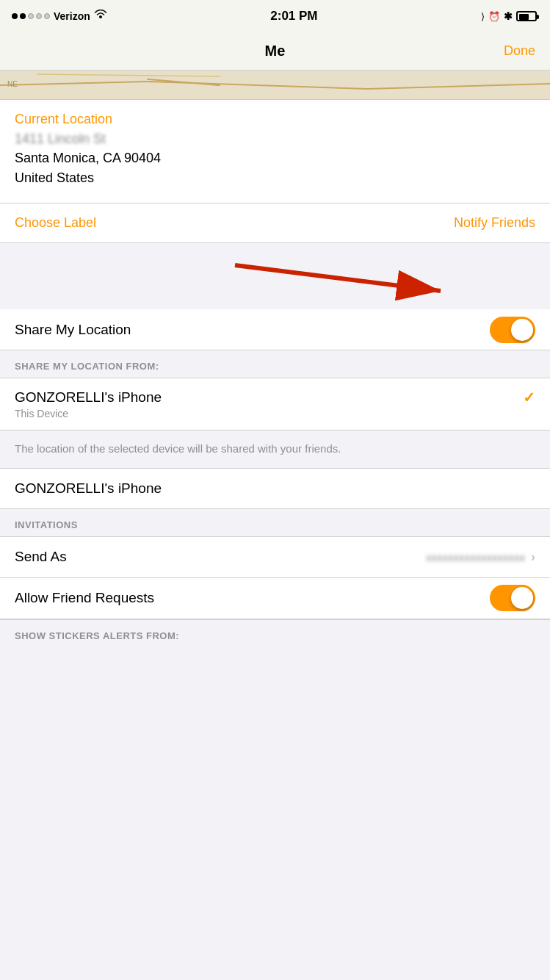  What do you see at coordinates (275, 151) in the screenshot?
I see `location-section: Current Location 1411 Lincoln St Santa M…` at bounding box center [275, 151].